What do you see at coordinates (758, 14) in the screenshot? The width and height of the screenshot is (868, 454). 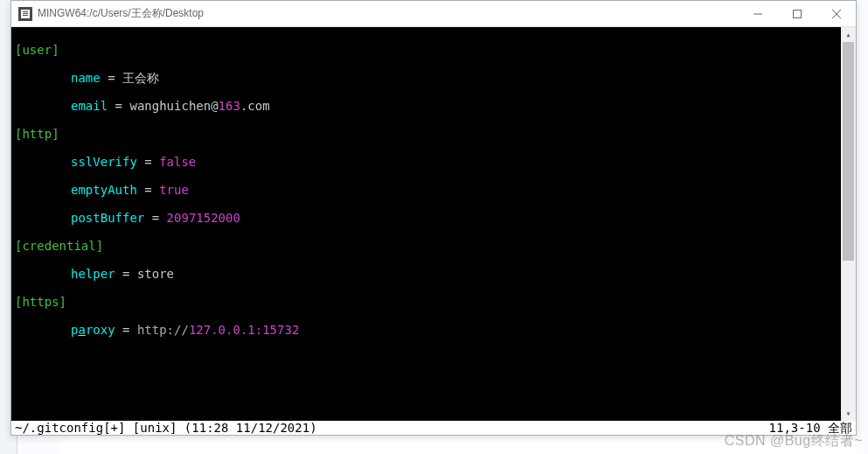 I see `minimize-icon` at bounding box center [758, 14].